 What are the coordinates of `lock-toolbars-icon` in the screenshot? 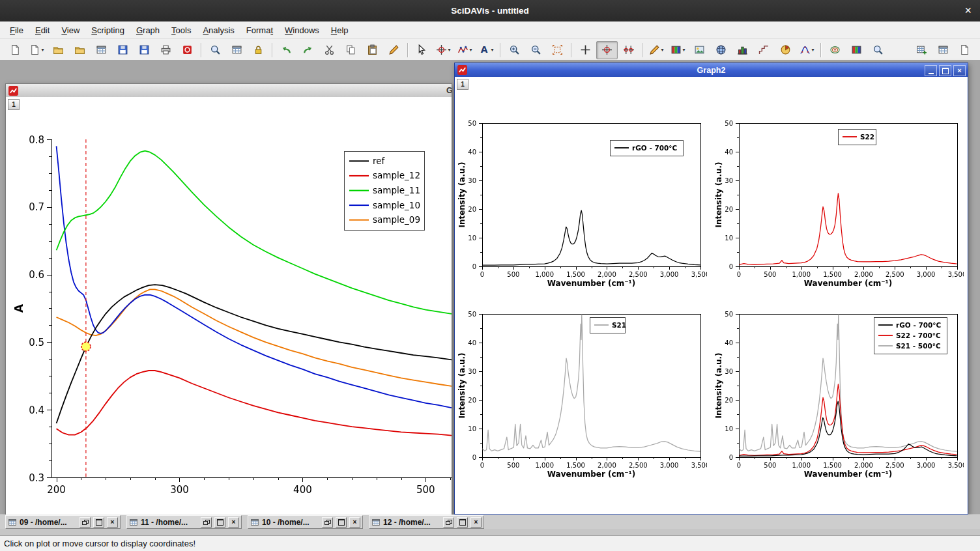 It's located at (258, 49).